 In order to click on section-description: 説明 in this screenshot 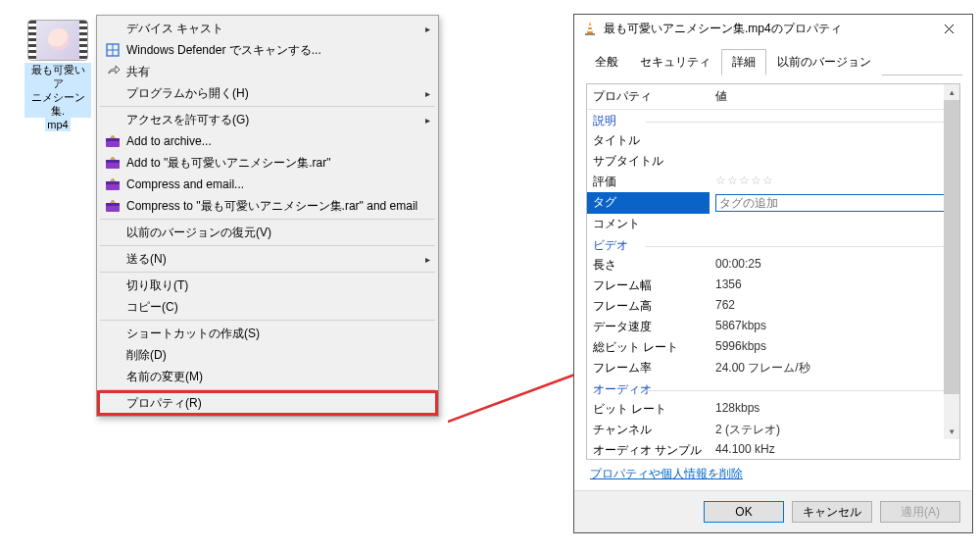, I will do `click(773, 120)`.